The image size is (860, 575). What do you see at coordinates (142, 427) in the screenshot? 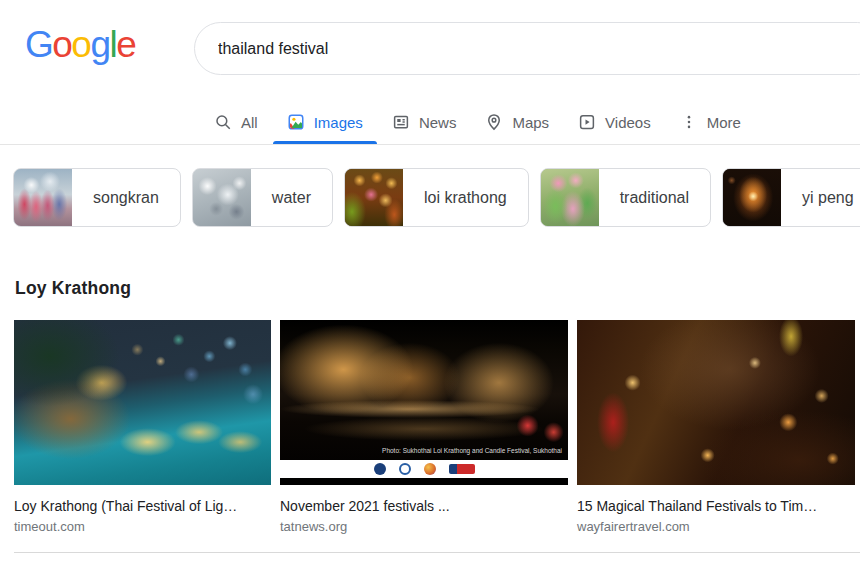
I see `image-result: Loy Krathong (Thai Festival of Lig… time…` at bounding box center [142, 427].